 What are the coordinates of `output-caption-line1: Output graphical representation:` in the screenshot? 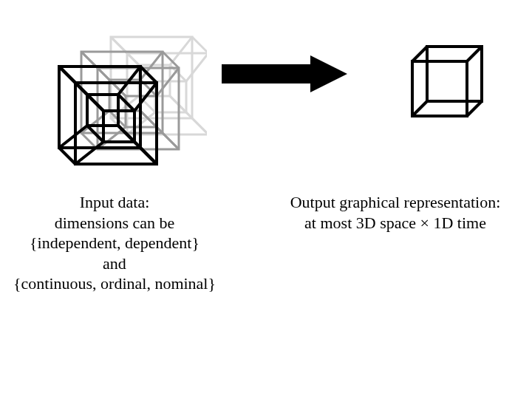 It's located at (395, 202).